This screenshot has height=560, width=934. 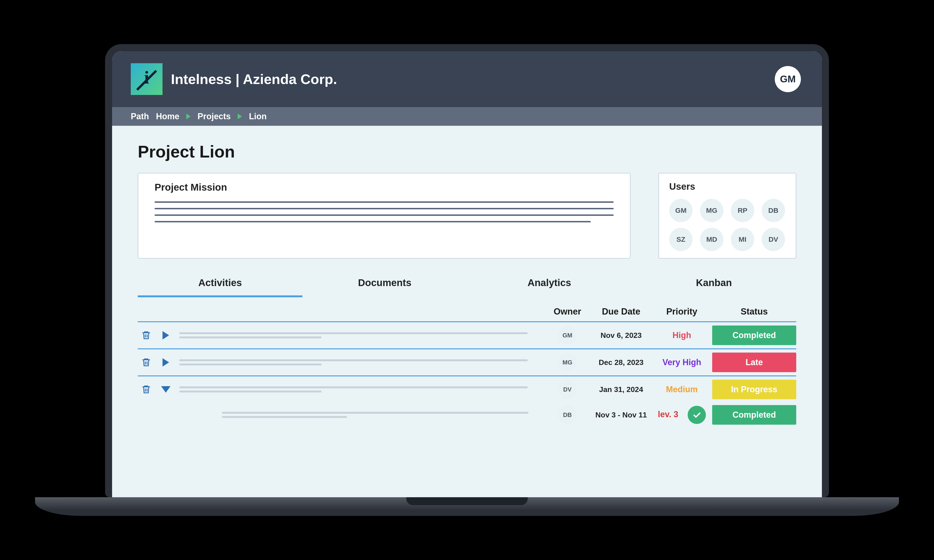 What do you see at coordinates (743, 211) in the screenshot?
I see `user-avatar: RP` at bounding box center [743, 211].